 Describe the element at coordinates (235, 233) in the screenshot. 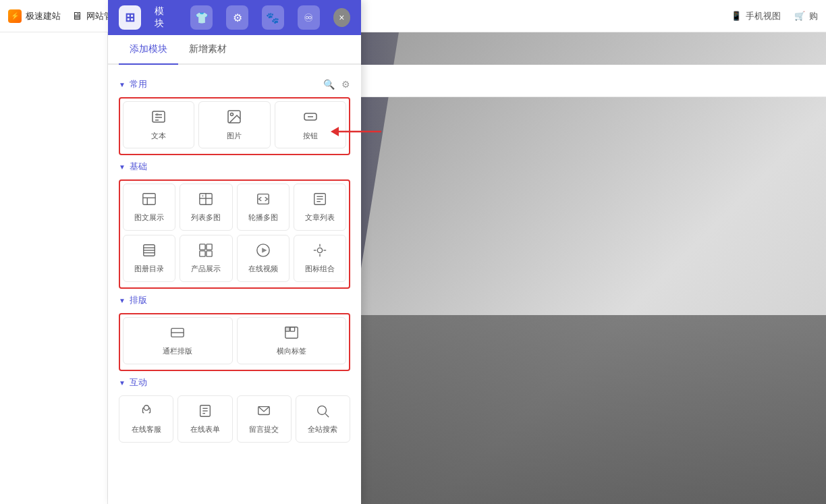

I see `basic-grid: 图文展示 列表多图` at that location.